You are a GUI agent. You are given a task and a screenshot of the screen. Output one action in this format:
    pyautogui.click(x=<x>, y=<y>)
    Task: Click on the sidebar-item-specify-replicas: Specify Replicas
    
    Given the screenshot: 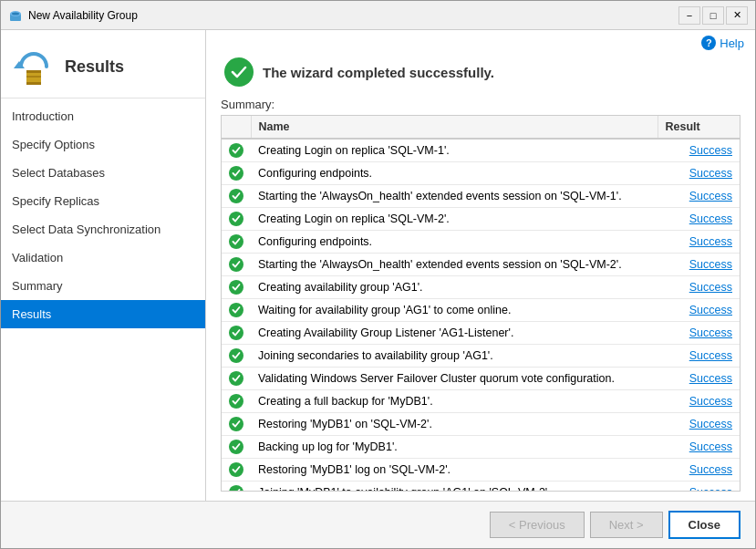 What is the action you would take?
    pyautogui.click(x=103, y=201)
    